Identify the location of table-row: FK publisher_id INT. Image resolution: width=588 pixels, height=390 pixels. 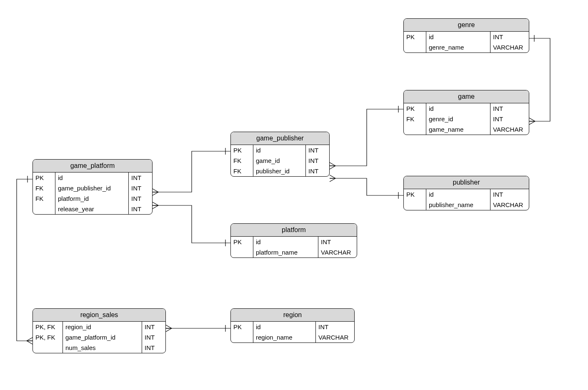
(280, 171).